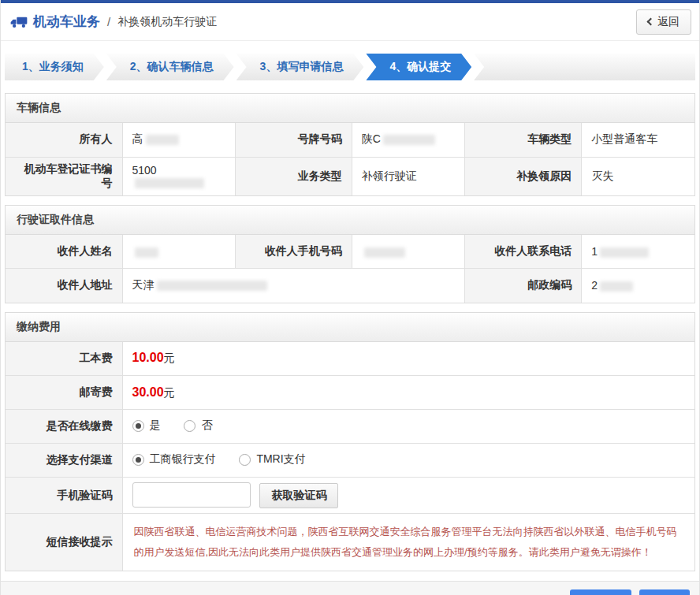  What do you see at coordinates (64, 392) in the screenshot?
I see `postage-fee-label: 邮寄费` at bounding box center [64, 392].